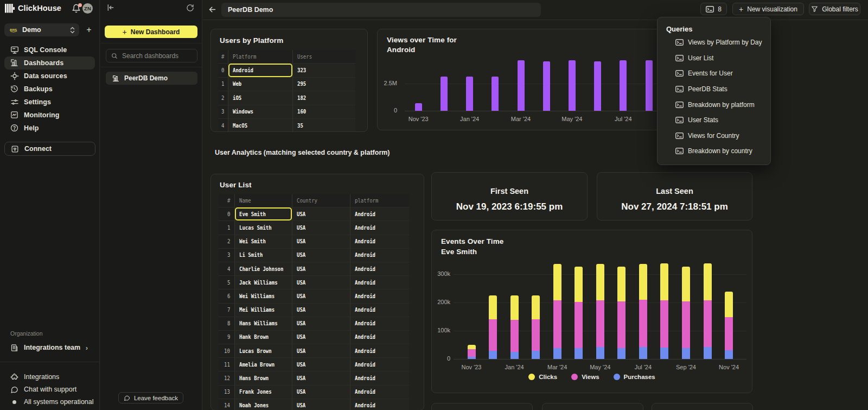 This screenshot has width=868, height=410. What do you see at coordinates (50, 377) in the screenshot?
I see `sidebar-item-integrations: Integrations` at bounding box center [50, 377].